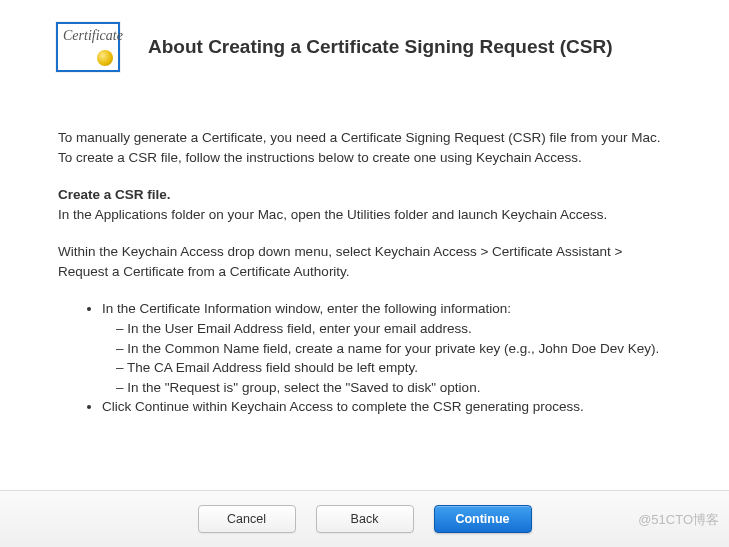  Describe the element at coordinates (364, 262) in the screenshot. I see `step-menu-path: Within the Keychain Access drop down men…` at that location.